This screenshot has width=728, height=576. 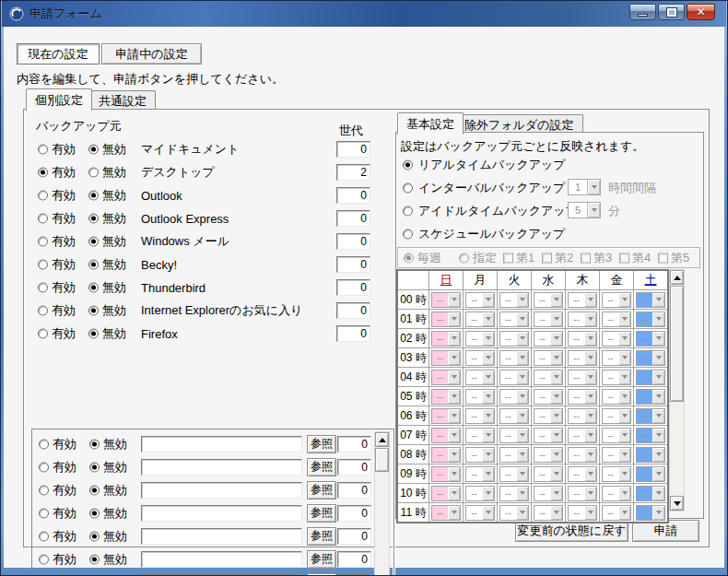 I want to click on custom-list-scrollbar, so click(x=382, y=503).